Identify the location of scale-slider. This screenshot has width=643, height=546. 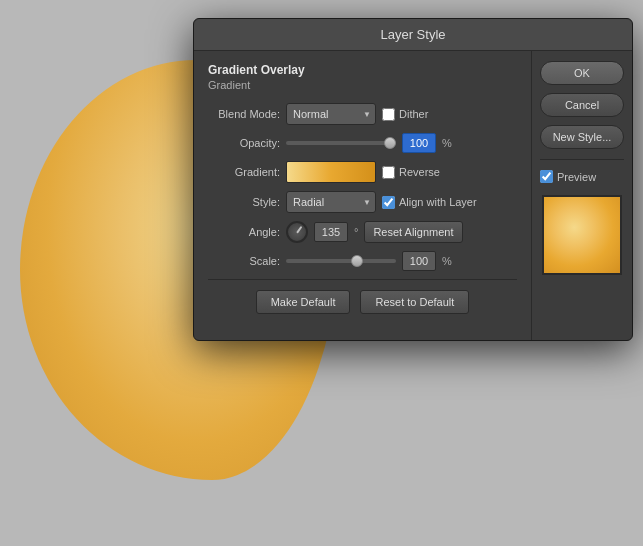
(341, 261).